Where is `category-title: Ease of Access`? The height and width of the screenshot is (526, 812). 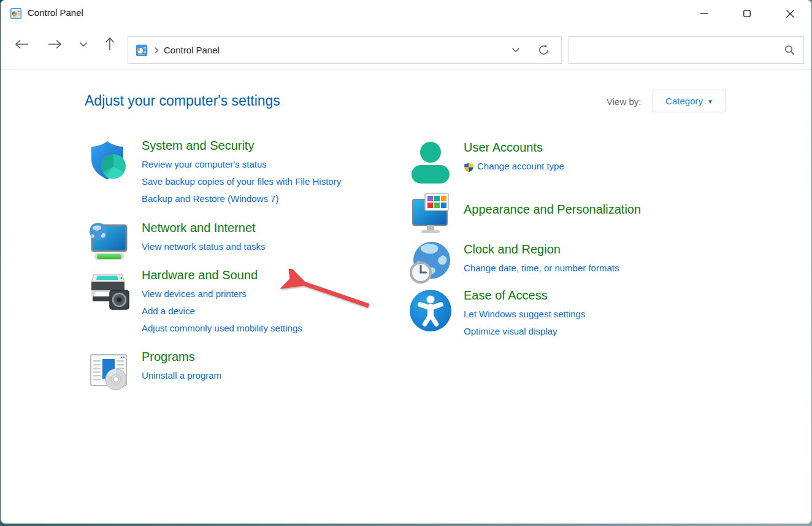 category-title: Ease of Access is located at coordinates (524, 296).